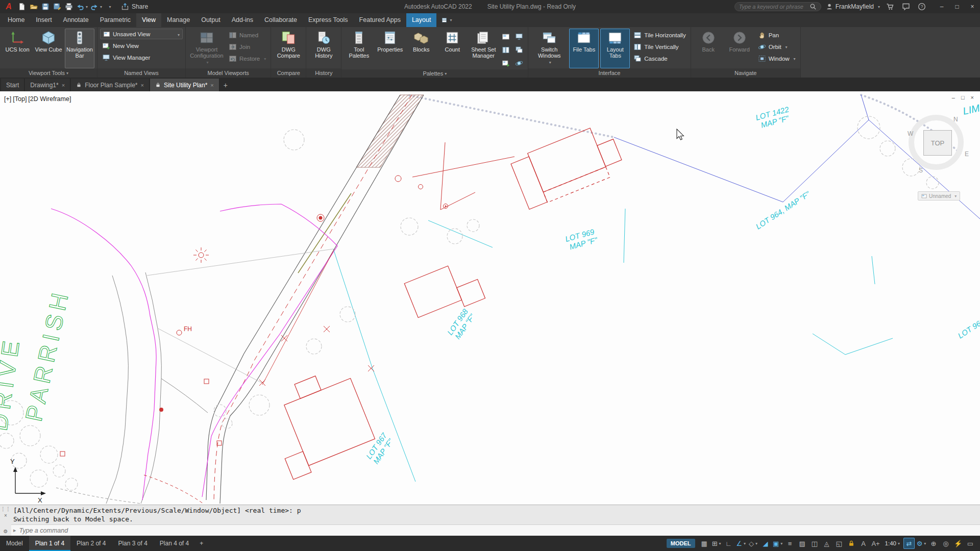  Describe the element at coordinates (704, 543) in the screenshot. I see `grid-display-toggle: ▦` at that location.